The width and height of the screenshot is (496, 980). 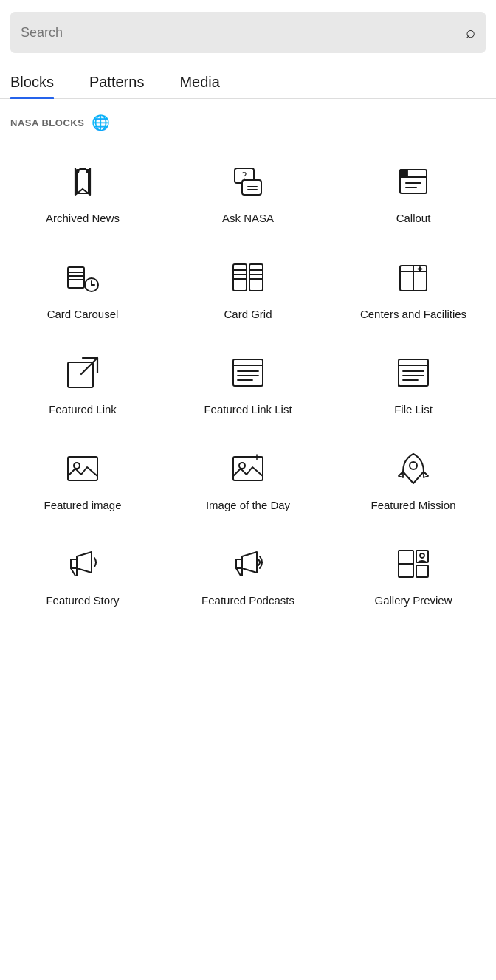 What do you see at coordinates (83, 182) in the screenshot?
I see `archived-news-icon` at bounding box center [83, 182].